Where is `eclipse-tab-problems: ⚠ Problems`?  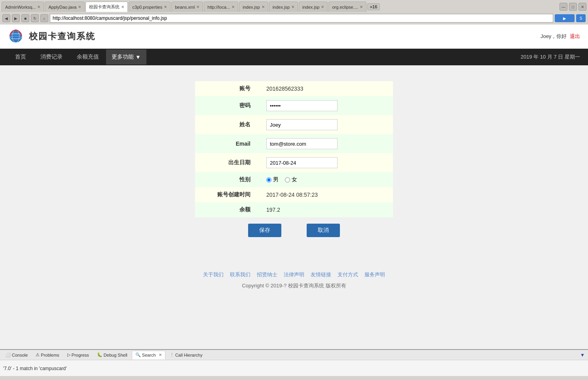
eclipse-tab-problems: ⚠ Problems is located at coordinates (47, 355).